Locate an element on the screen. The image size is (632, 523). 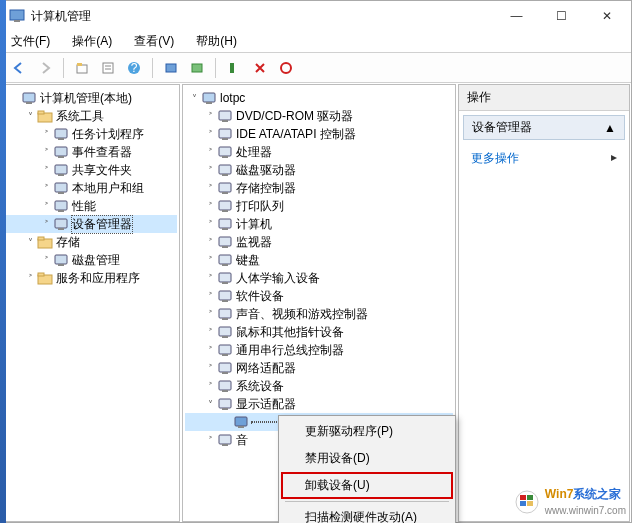
menu-action: 操作(A) is located at coordinates (92, 42).